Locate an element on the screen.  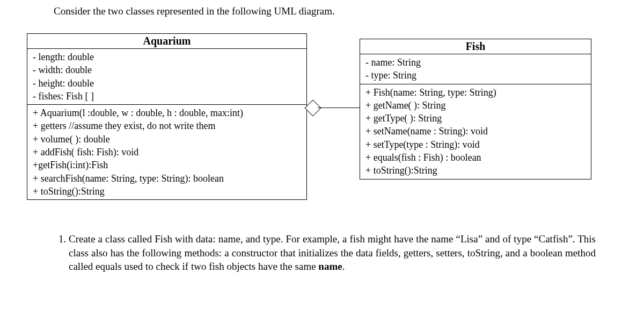
method-line: + volume( ): double is located at coordinates (167, 139).